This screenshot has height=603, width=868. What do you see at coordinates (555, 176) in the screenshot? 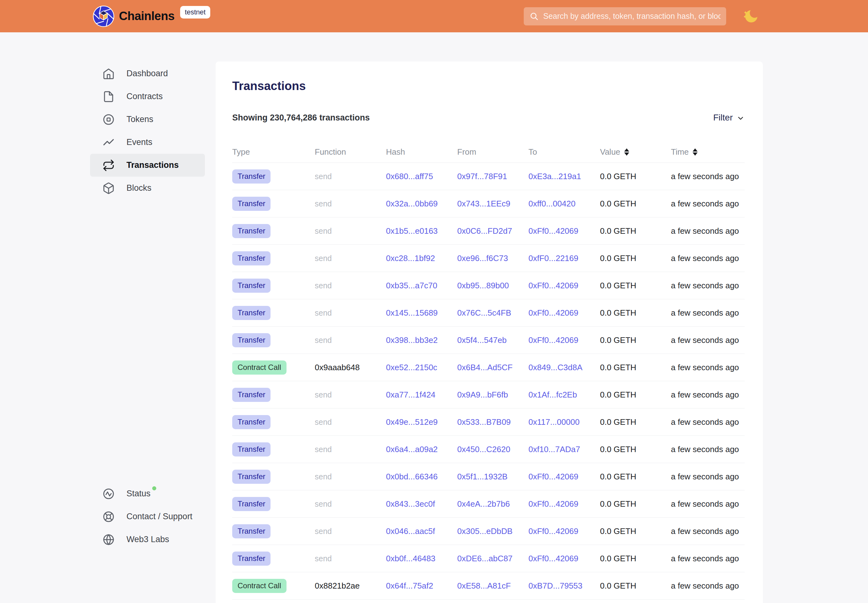
I see `tx-to-link: 0xE3a...219a1` at bounding box center [555, 176].